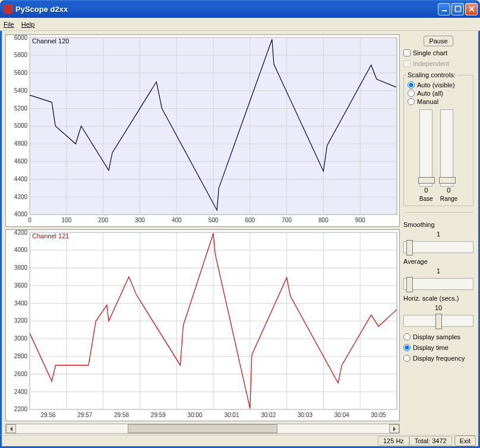  What do you see at coordinates (431, 348) in the screenshot?
I see `display-time-label: Display time` at bounding box center [431, 348].